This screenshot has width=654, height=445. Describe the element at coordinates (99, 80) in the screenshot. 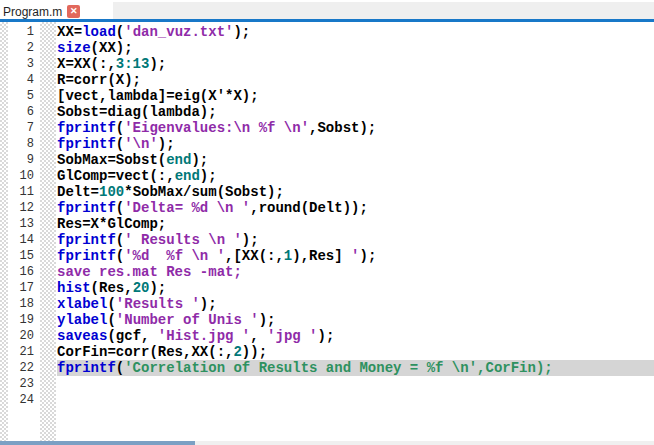

I see `token: R=corr(X);` at that location.